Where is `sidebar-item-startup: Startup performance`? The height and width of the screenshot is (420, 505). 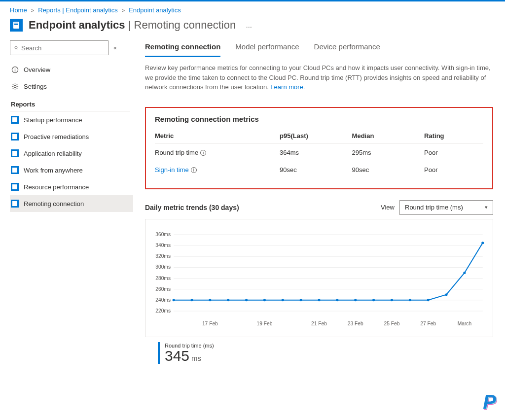
sidebar-item-startup: Startup performance is located at coordinates (72, 120).